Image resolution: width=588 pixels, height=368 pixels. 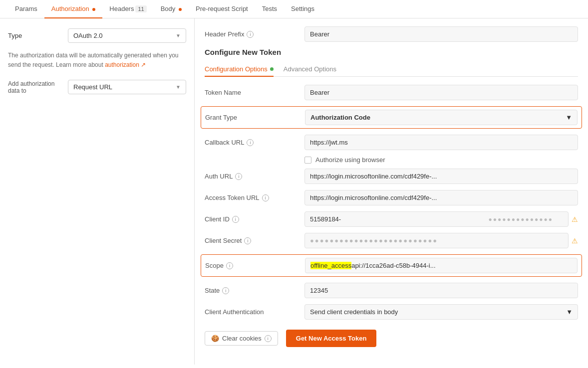 What do you see at coordinates (441, 197) in the screenshot?
I see `access-token-url-input` at bounding box center [441, 197].